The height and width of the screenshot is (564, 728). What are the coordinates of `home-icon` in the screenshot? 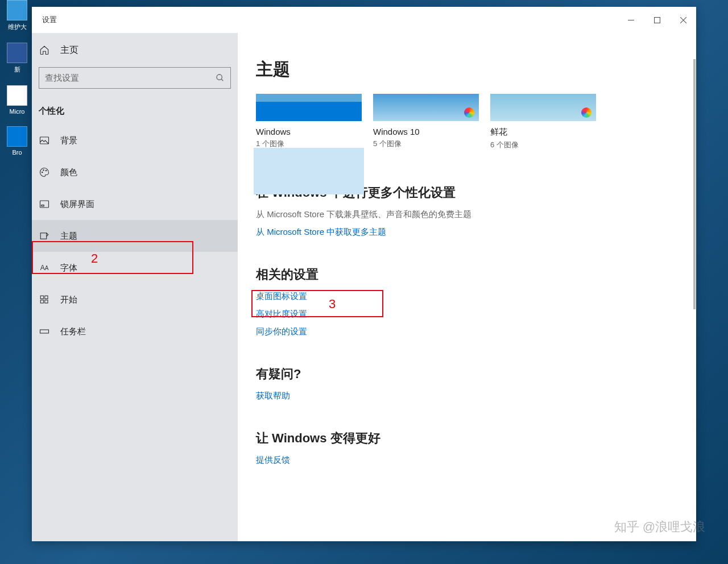 It's located at (44, 50).